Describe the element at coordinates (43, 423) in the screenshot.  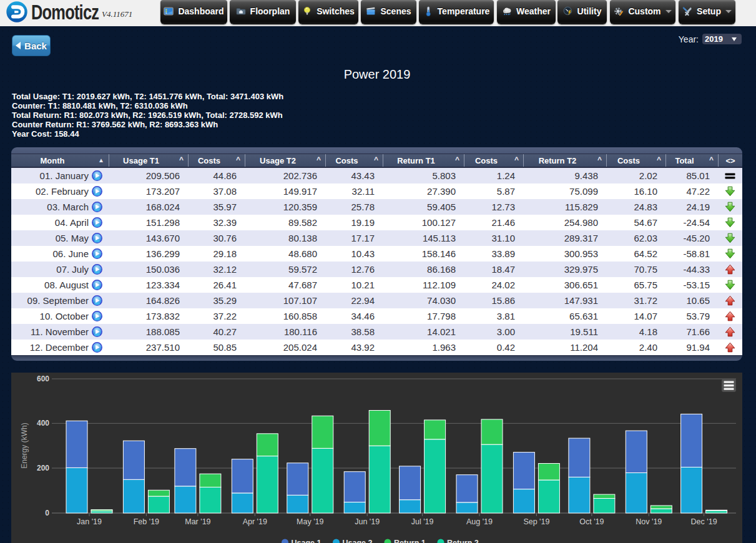
I see `svg-text: 400` at that location.